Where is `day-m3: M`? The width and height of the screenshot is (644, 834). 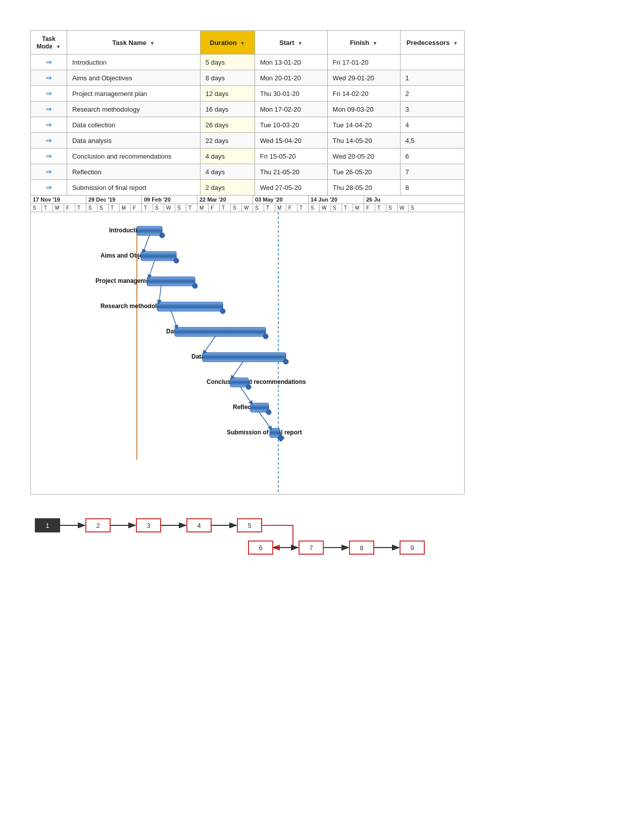
day-m3: M is located at coordinates (203, 208).